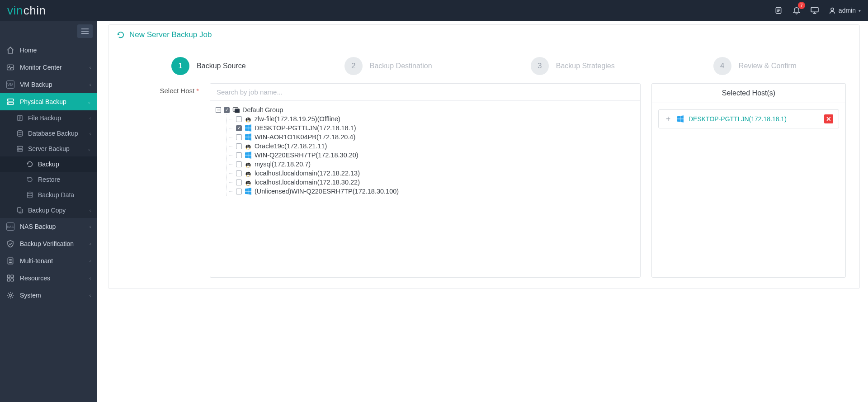  Describe the element at coordinates (425, 92) in the screenshot. I see `search-input` at that location.